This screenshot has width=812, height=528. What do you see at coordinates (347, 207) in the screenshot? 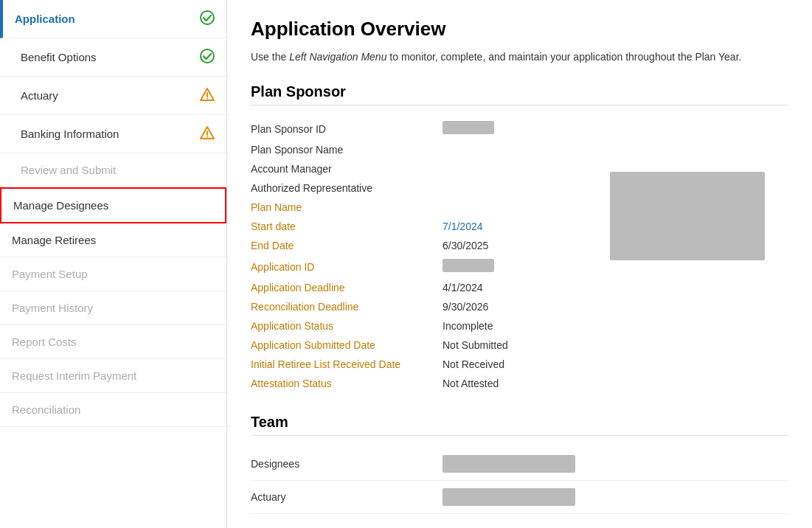
I see `field-label: Plan Name` at bounding box center [347, 207].